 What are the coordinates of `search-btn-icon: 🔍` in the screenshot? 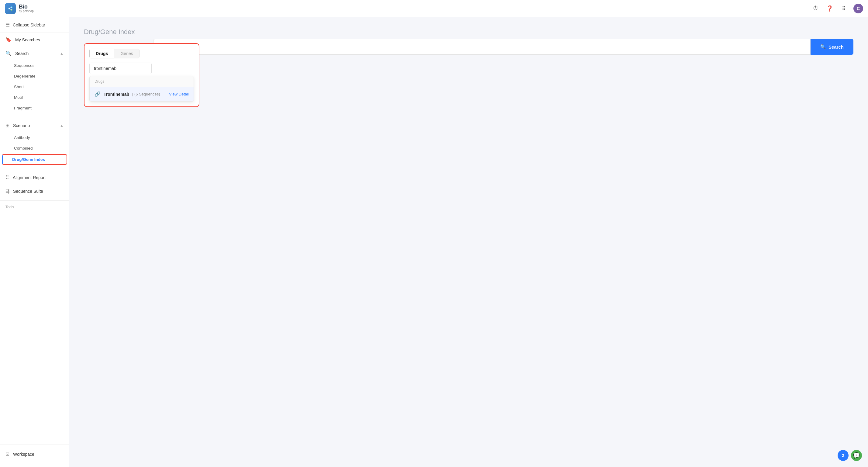 It's located at (823, 47).